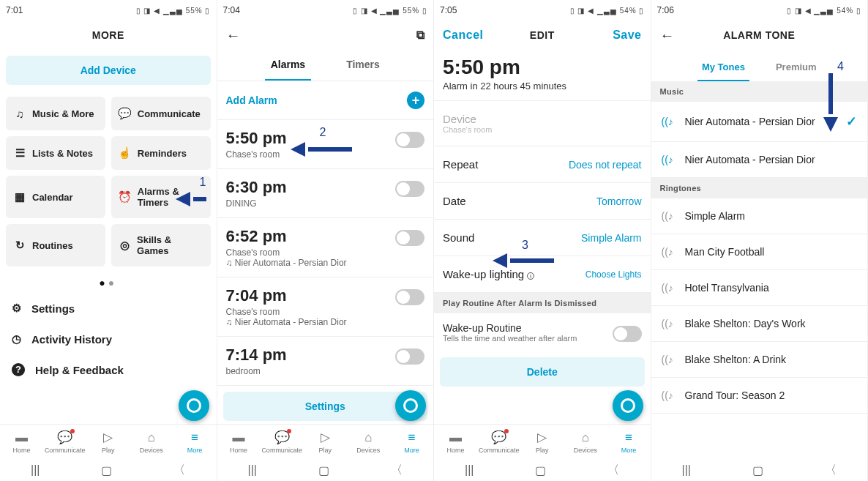 The image size is (868, 481). What do you see at coordinates (421, 35) in the screenshot?
I see `multiselect-icon: ⧉` at bounding box center [421, 35].